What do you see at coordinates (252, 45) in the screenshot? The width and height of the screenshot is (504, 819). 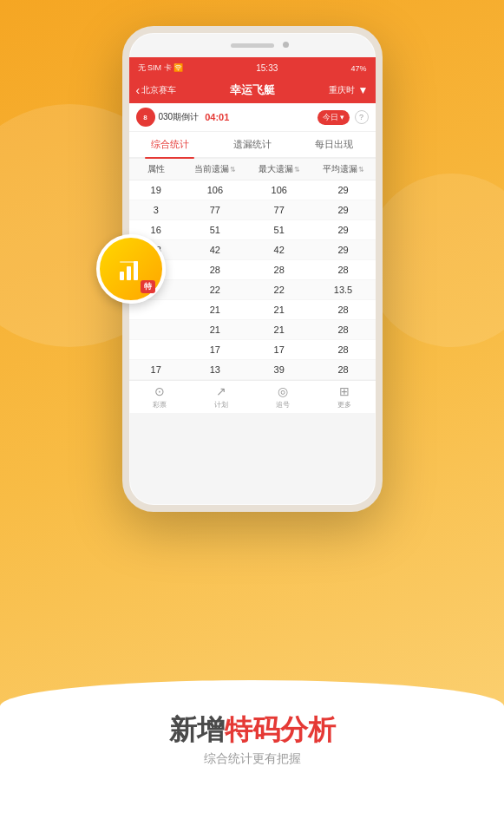 I see `phone-speaker` at bounding box center [252, 45].